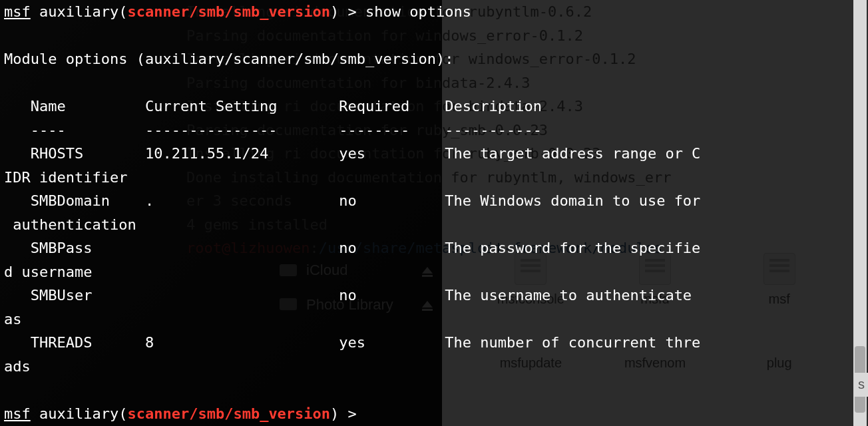 This screenshot has height=426, width=868. What do you see at coordinates (71, 225) in the screenshot?
I see `table-row-wrap: authentication` at bounding box center [71, 225].